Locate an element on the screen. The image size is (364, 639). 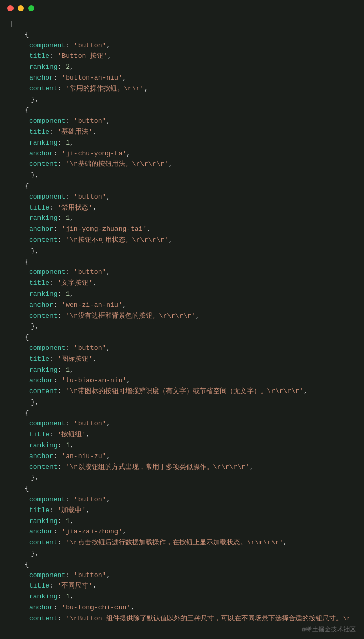
item-3-anchor: anchor: 'jin-yong-zhuang-tai', is located at coordinates (185, 230).